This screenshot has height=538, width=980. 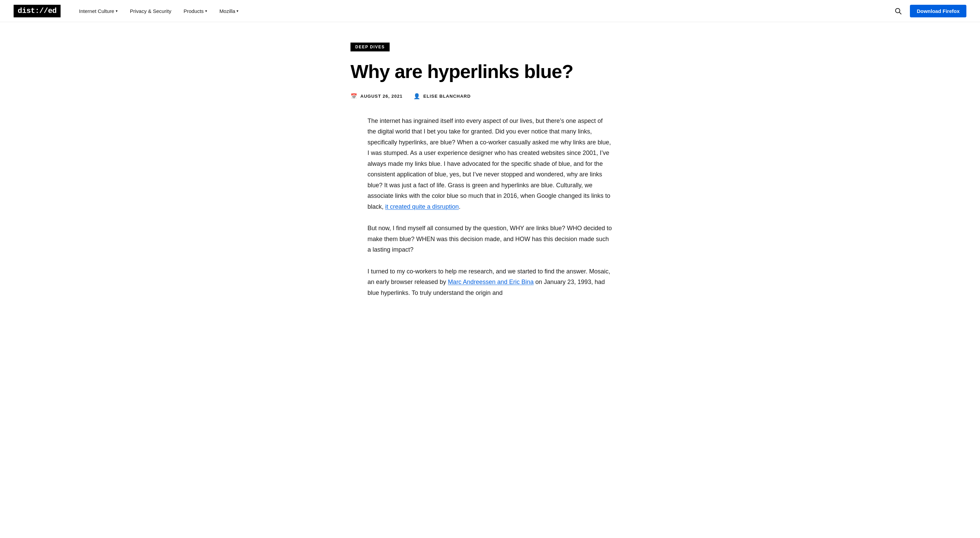 What do you see at coordinates (151, 11) in the screenshot?
I see `nav-label-privacy-security: Privacy & Security` at bounding box center [151, 11].